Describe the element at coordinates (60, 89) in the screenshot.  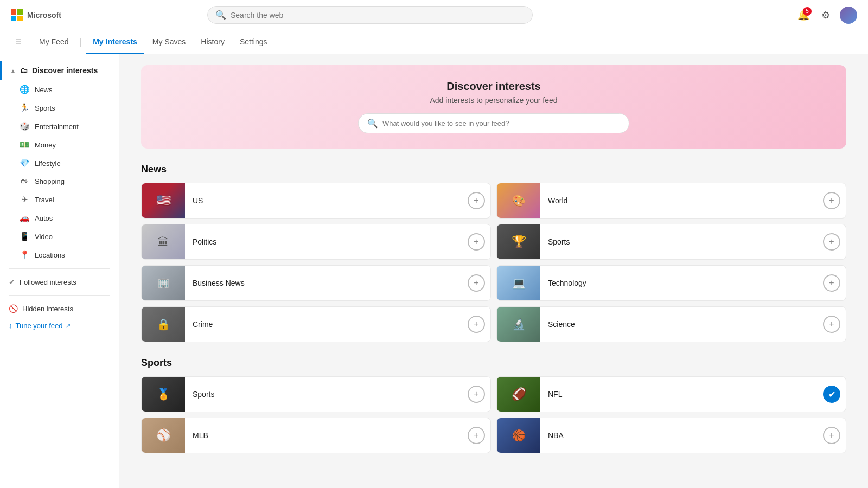
I see `sidebar-item-news: 🌐 News` at that location.